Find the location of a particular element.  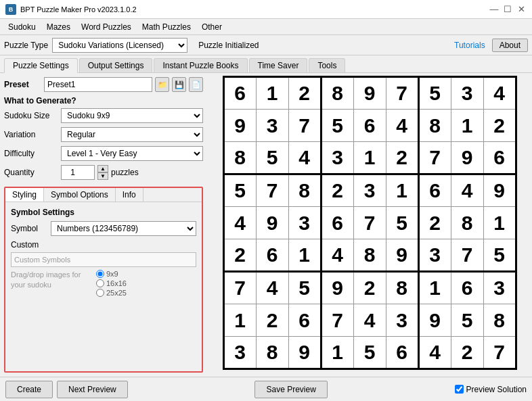

about-button: About is located at coordinates (510, 45).